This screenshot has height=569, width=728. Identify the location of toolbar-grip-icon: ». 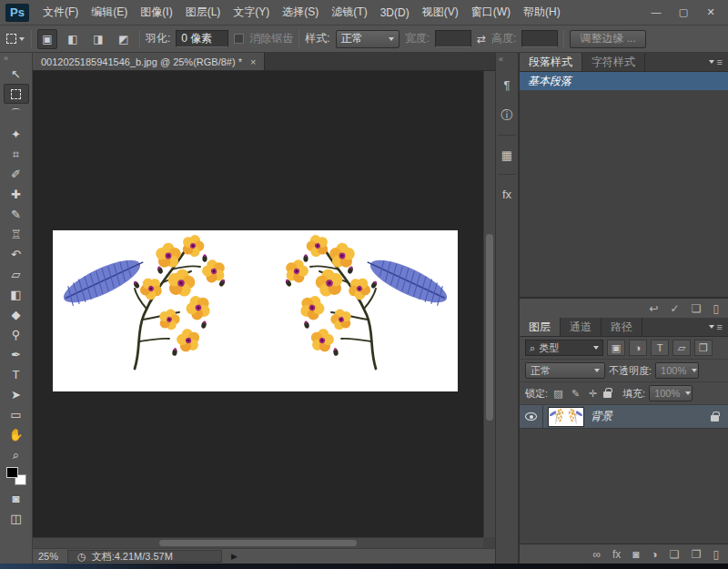
(4, 58).